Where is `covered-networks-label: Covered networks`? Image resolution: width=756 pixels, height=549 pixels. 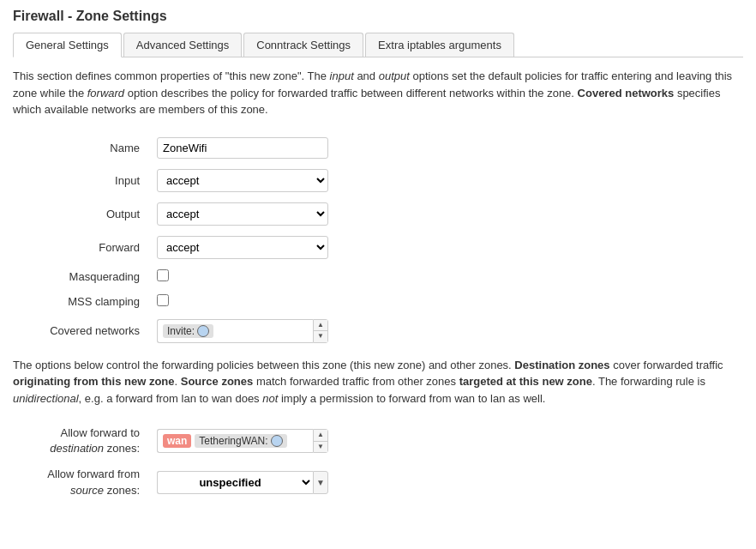
covered-networks-label: Covered networks is located at coordinates (81, 331).